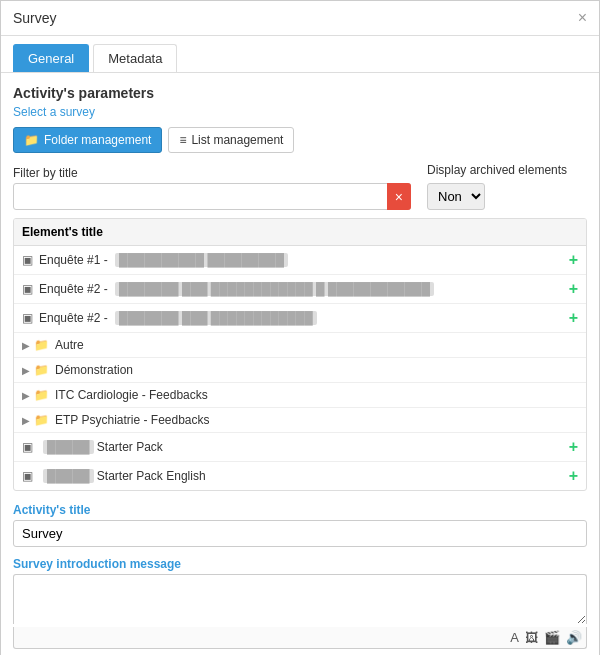 The width and height of the screenshot is (600, 655). I want to click on table-row: ▶ 📁 Autre, so click(300, 346).